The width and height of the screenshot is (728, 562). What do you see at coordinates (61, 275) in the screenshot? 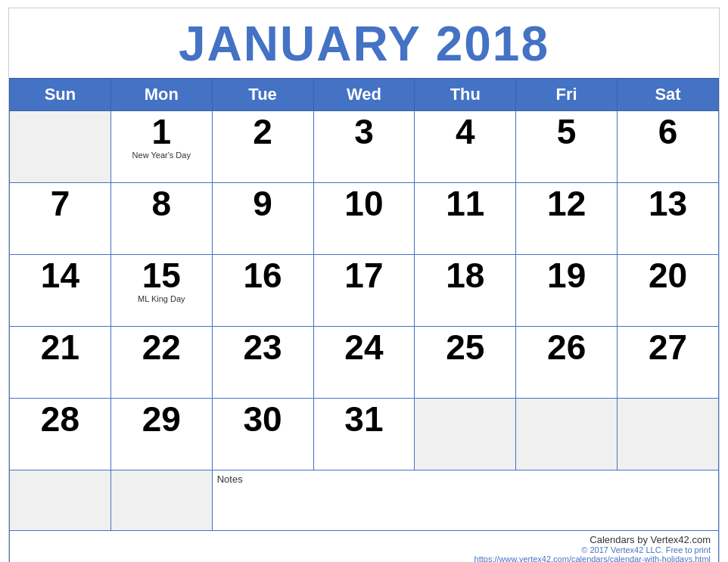
I see `day-number: 14` at bounding box center [61, 275].